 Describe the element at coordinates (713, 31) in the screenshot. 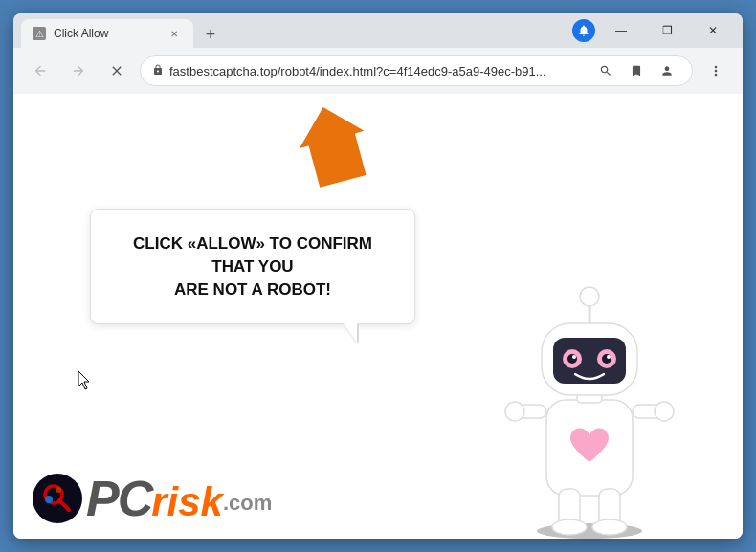

I see `close-button: ✕` at that location.